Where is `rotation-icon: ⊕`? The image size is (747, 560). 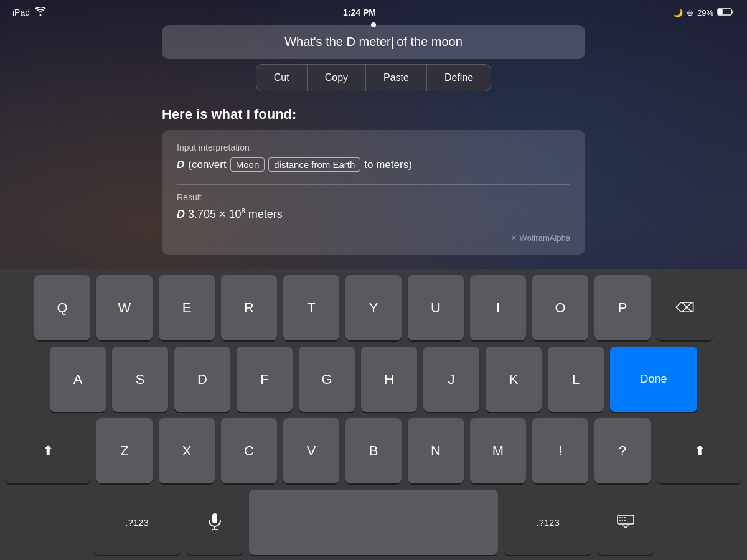 rotation-icon: ⊕ is located at coordinates (690, 12).